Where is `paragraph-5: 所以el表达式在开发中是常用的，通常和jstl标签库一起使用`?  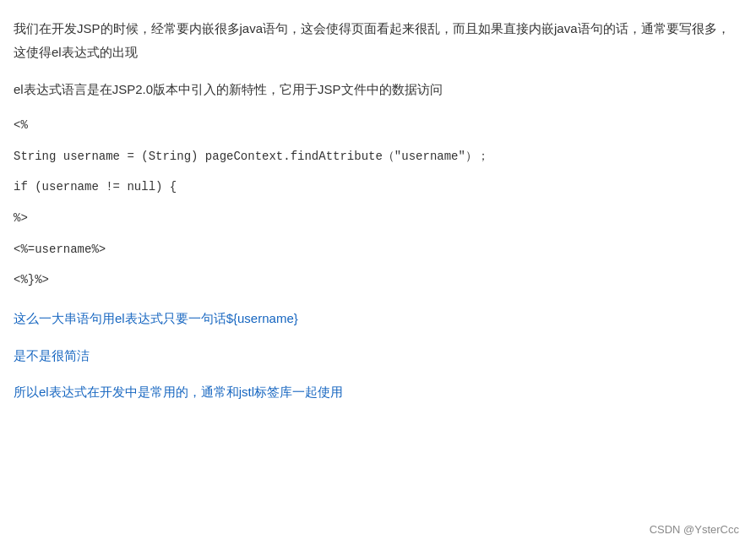 paragraph-5: 所以el表达式在开发中是常用的，通常和jstl标签库一起使用 is located at coordinates (375, 392).